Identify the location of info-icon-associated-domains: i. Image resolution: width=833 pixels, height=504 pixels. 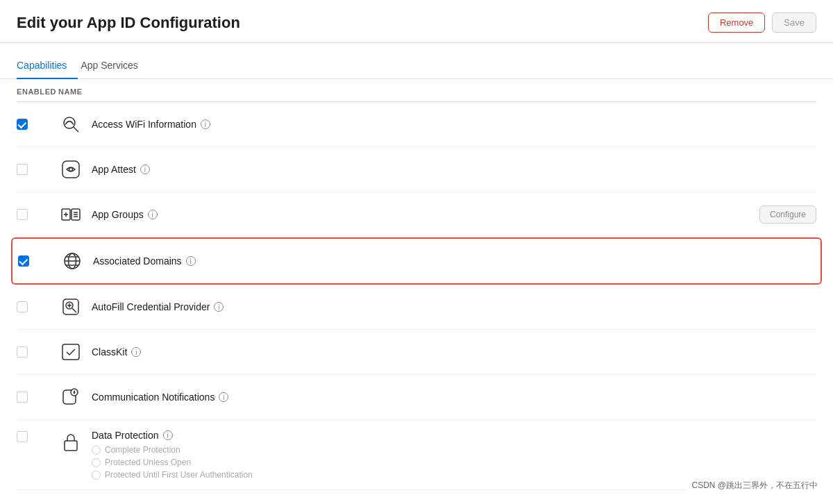
(191, 261).